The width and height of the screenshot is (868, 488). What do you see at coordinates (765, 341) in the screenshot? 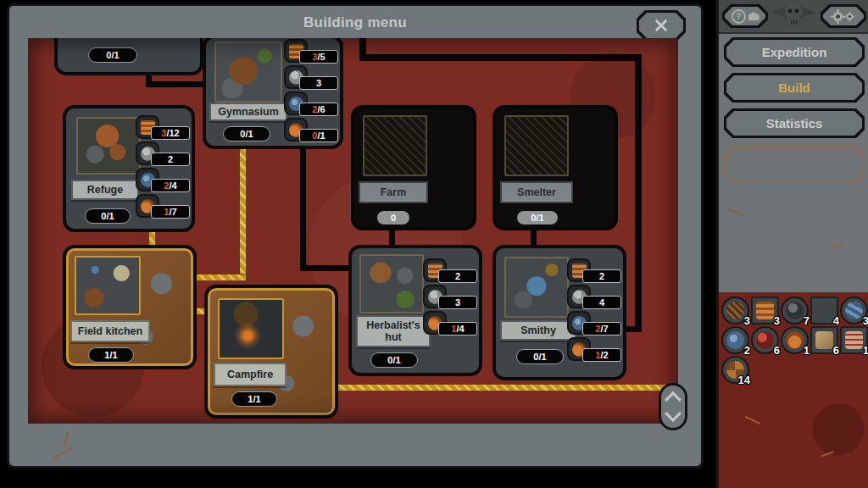
I see `meat-icon` at bounding box center [765, 341].